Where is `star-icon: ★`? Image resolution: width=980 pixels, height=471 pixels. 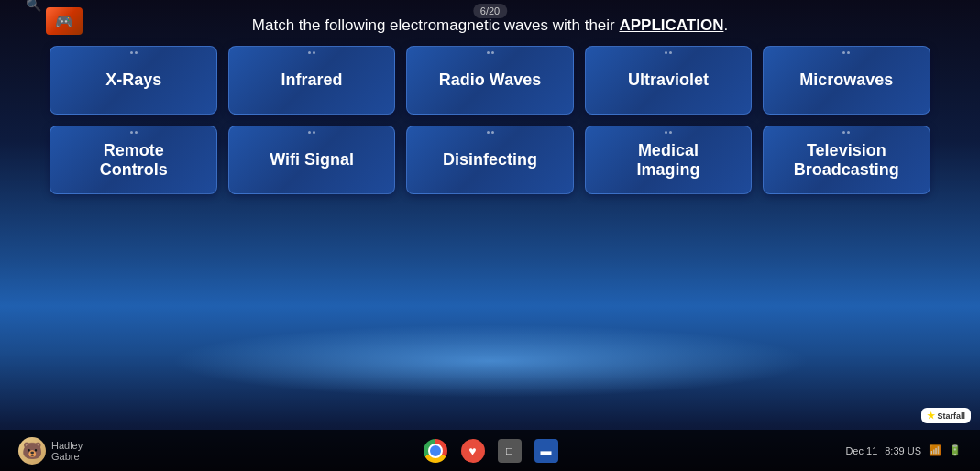
star-icon: ★ is located at coordinates (931, 416).